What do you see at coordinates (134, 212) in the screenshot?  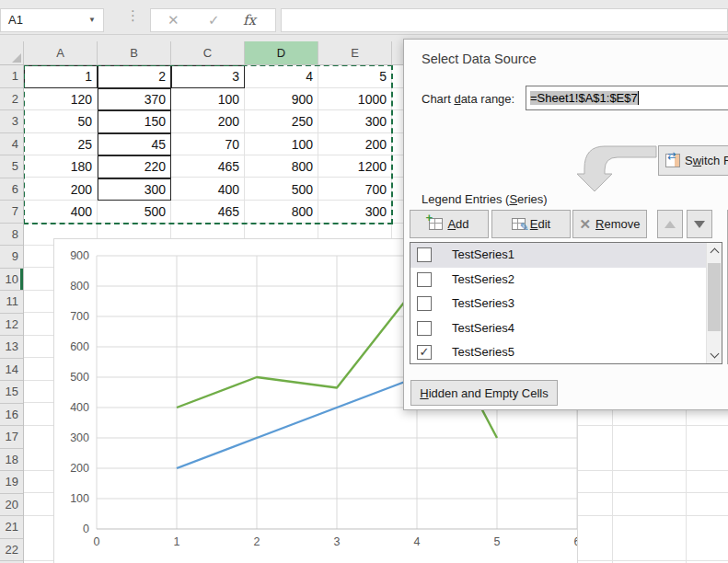 I see `cell-B7: 500` at bounding box center [134, 212].